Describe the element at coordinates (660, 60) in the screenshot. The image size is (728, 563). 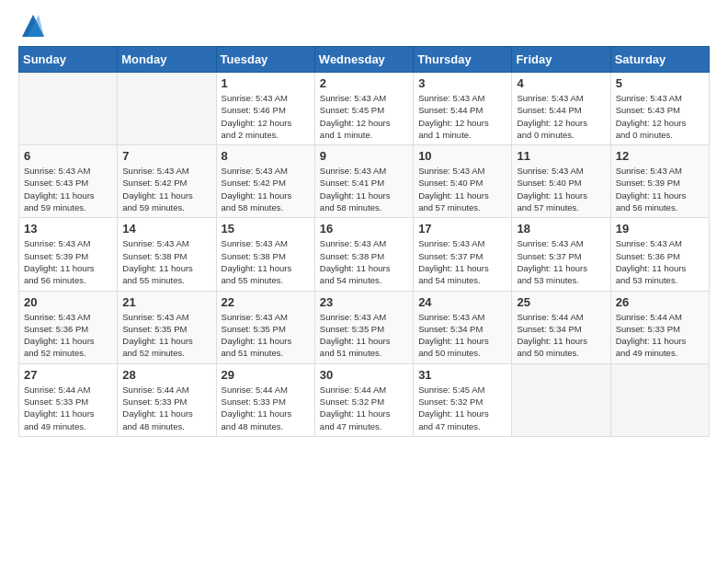
I see `calendar-day-header: Saturday` at that location.